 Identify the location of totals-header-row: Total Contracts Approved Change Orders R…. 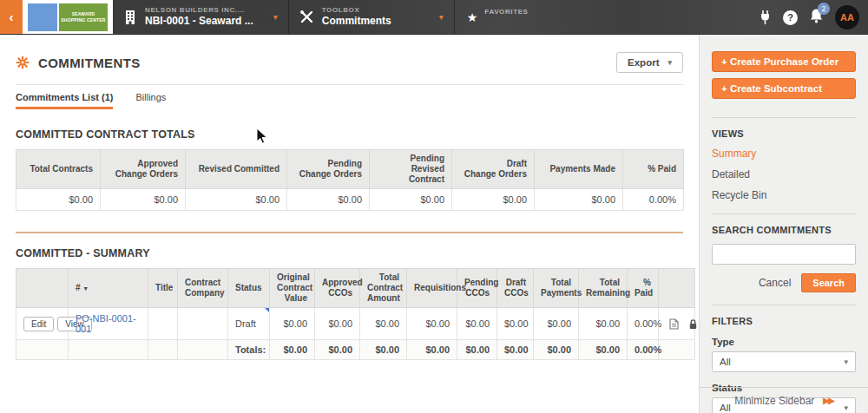
(351, 170).